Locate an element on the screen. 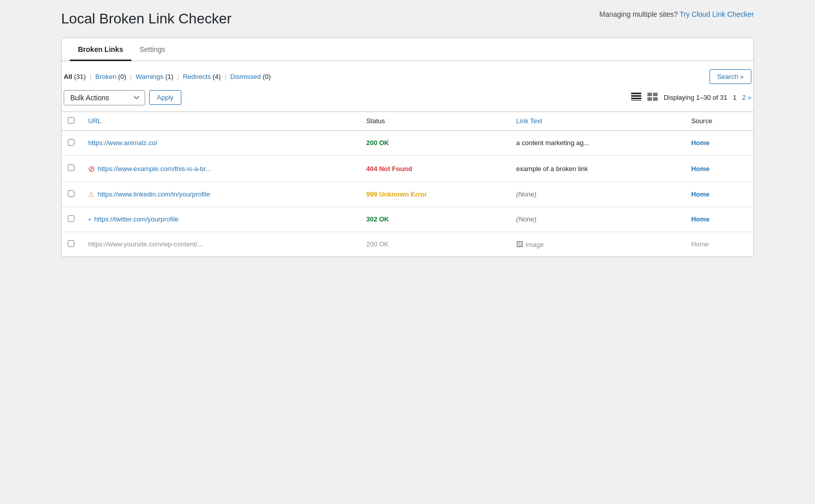  tab-settings: Settings is located at coordinates (153, 50).